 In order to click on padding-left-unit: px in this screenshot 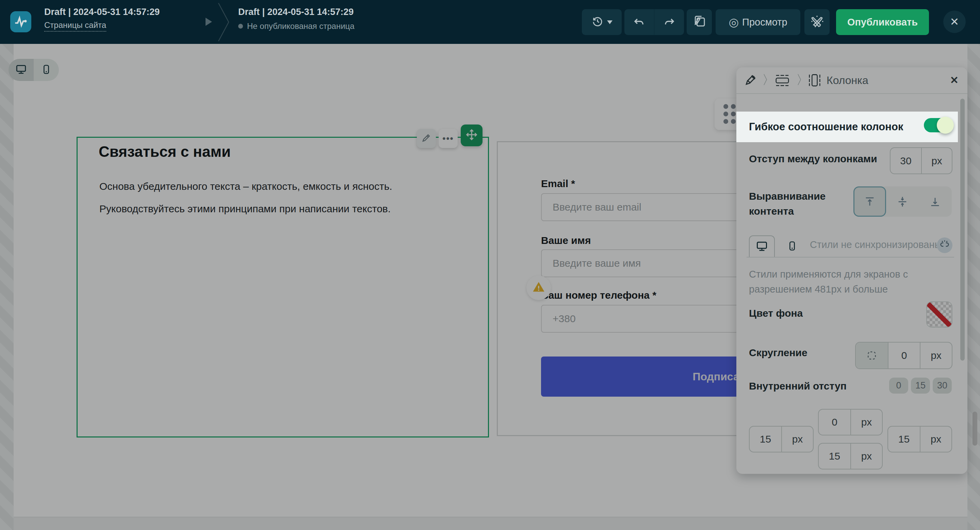, I will do `click(797, 439)`.